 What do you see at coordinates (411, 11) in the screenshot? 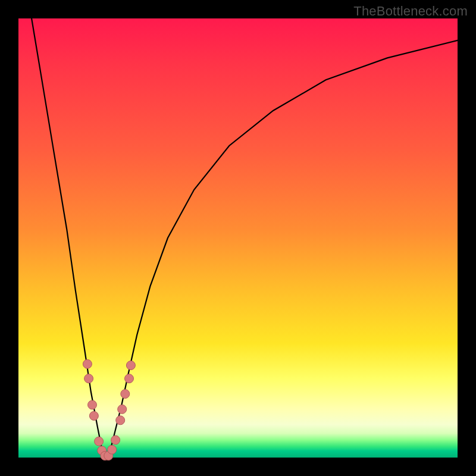
I see `watermark-text: TheBottleneck.com` at bounding box center [411, 11].